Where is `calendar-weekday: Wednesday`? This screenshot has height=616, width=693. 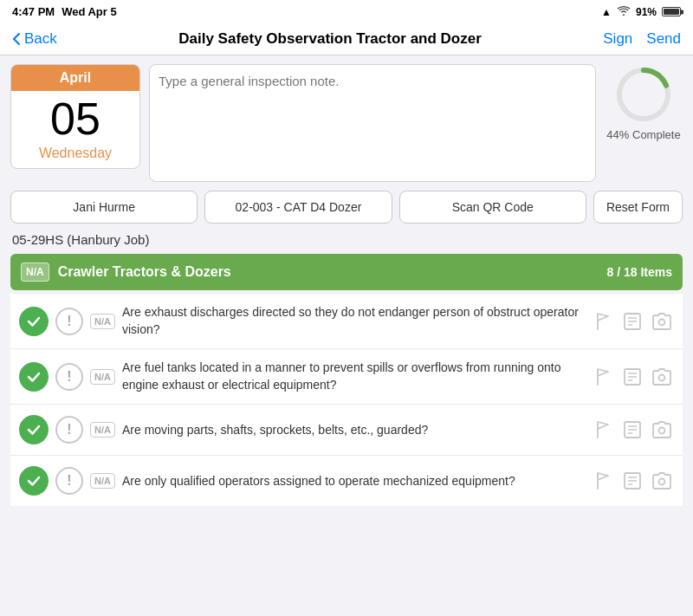
calendar-weekday: Wednesday is located at coordinates (75, 157).